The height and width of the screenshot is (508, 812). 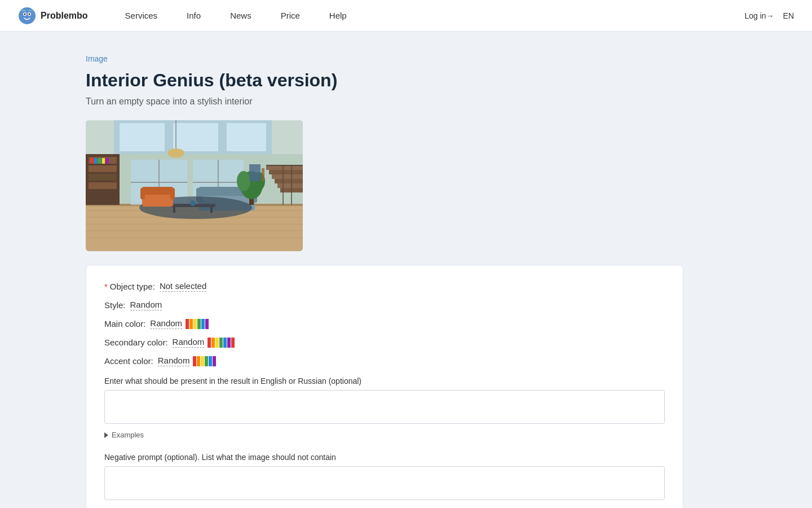 What do you see at coordinates (136, 342) in the screenshot?
I see `secondary-color-label: Secondary color:` at bounding box center [136, 342].